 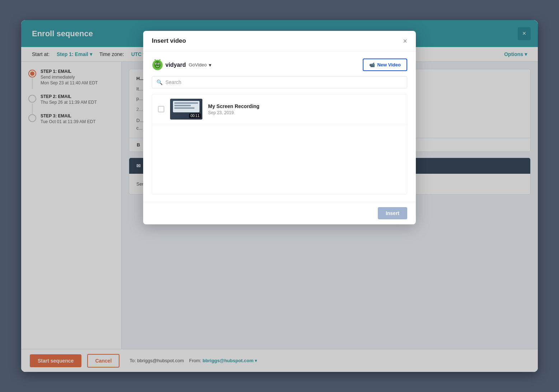 I want to click on video-duration-1: 00:11, so click(x=195, y=116).